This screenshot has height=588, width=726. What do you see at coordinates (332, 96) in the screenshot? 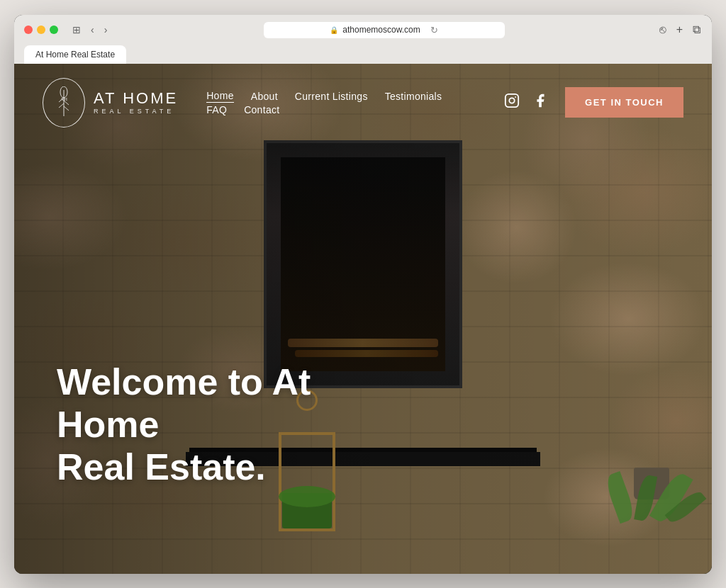
I see `nav-link-current-listings: Current Listings` at bounding box center [332, 96].